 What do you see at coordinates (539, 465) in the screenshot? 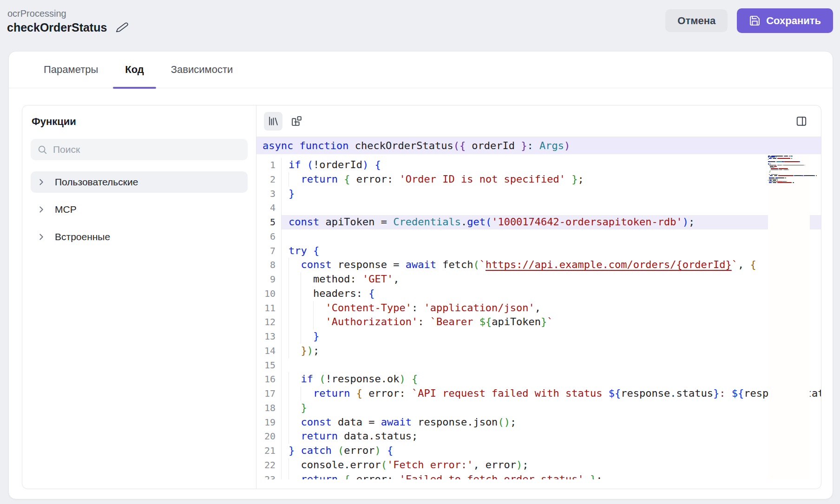
I see `code-line: 22 console.error('Fetch error:', error);` at bounding box center [539, 465].